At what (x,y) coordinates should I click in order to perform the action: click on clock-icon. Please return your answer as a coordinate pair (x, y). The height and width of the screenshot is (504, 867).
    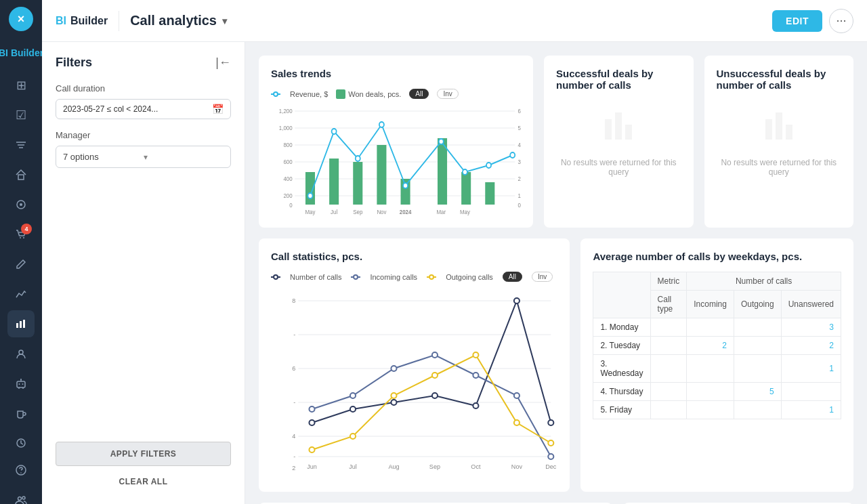
    Looking at the image, I should click on (21, 443).